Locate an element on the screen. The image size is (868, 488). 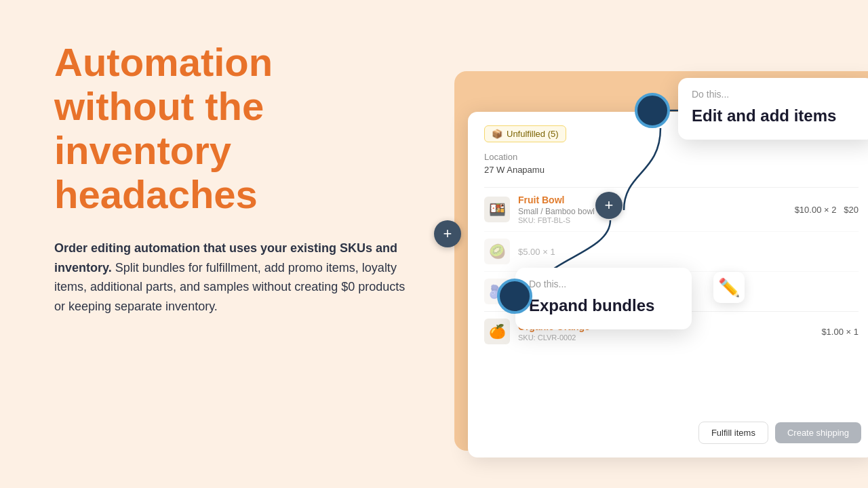
circle-node-bottom is located at coordinates (515, 296).